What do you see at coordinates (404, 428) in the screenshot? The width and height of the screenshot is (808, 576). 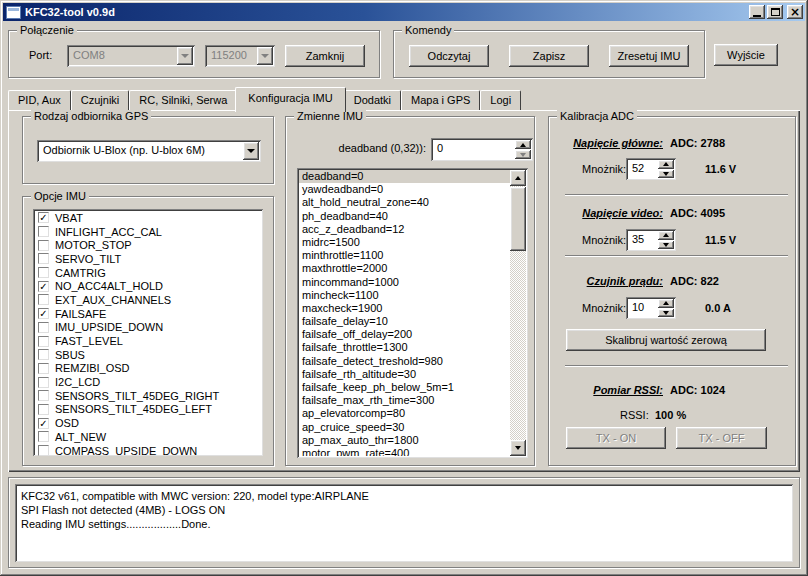 I see `imu-variable-item: ap_cruice_speed=30` at bounding box center [404, 428].